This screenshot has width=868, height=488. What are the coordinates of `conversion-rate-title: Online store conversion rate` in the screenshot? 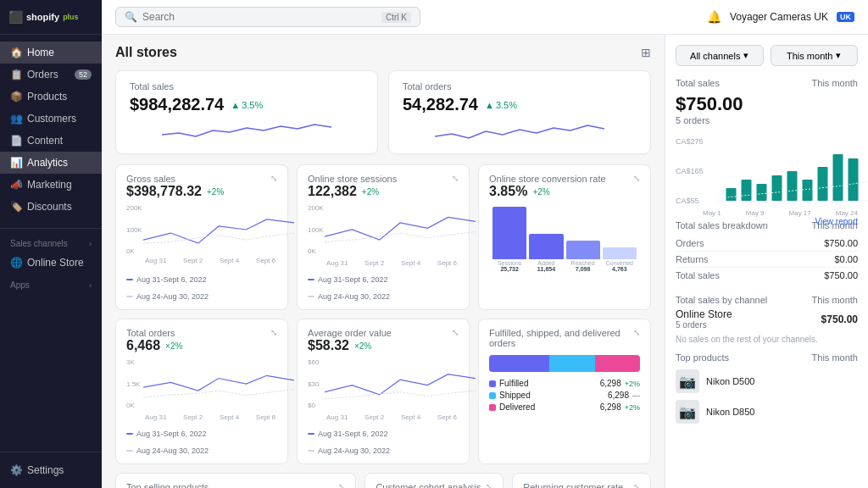 It's located at (548, 179).